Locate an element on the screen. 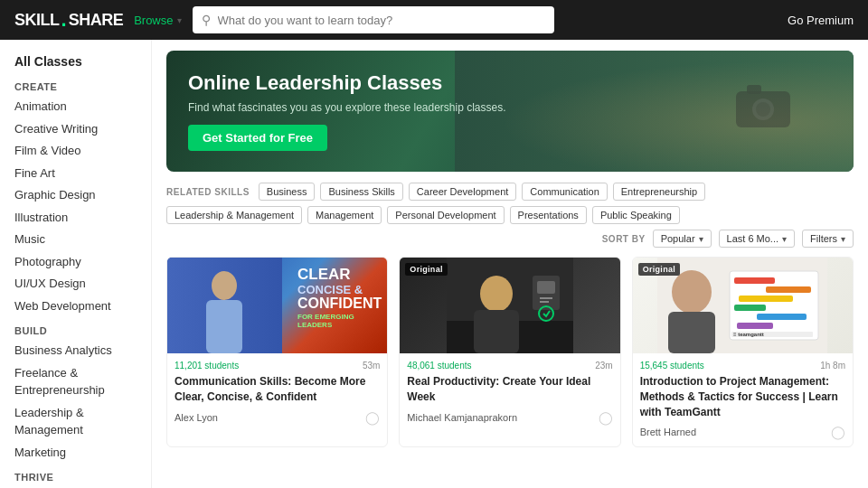  skill-tag-business: Business is located at coordinates (288, 192).